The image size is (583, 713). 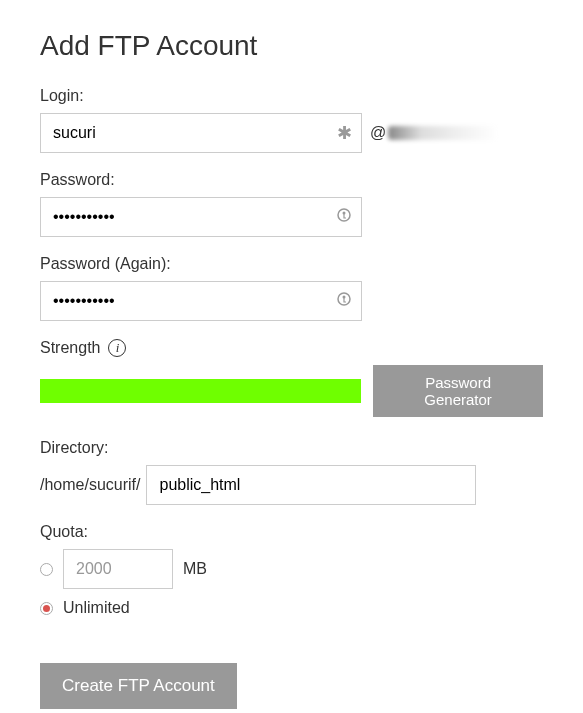 What do you see at coordinates (118, 569) in the screenshot?
I see `quota-size-input` at bounding box center [118, 569].